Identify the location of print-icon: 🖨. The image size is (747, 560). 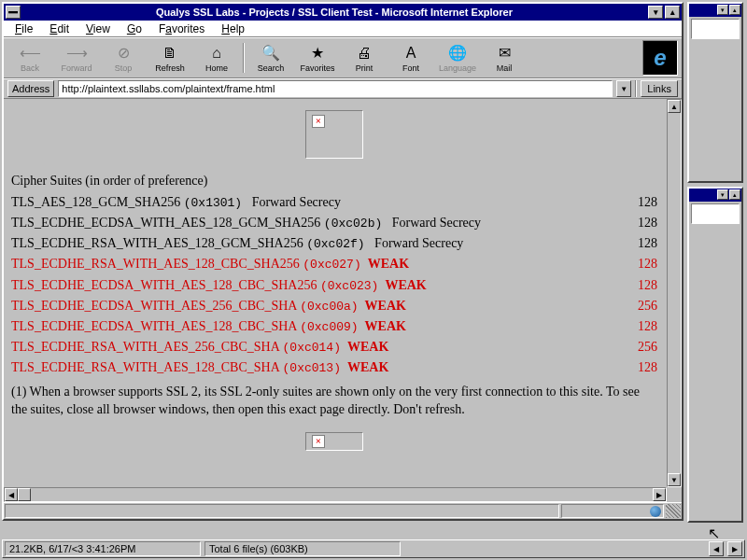
(364, 53).